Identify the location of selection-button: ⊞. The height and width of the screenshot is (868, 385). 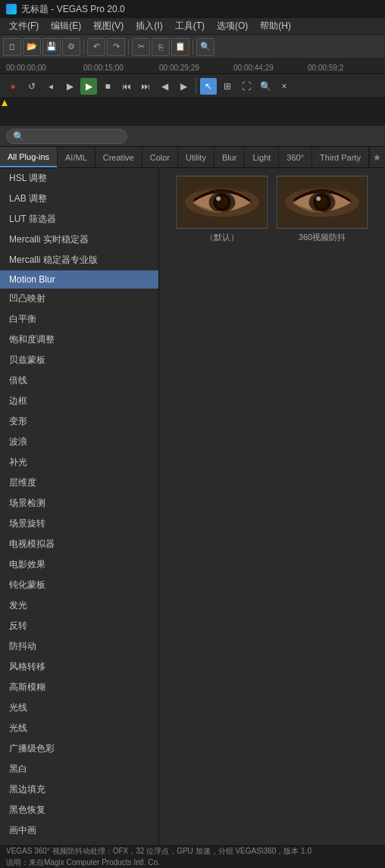
(227, 86).